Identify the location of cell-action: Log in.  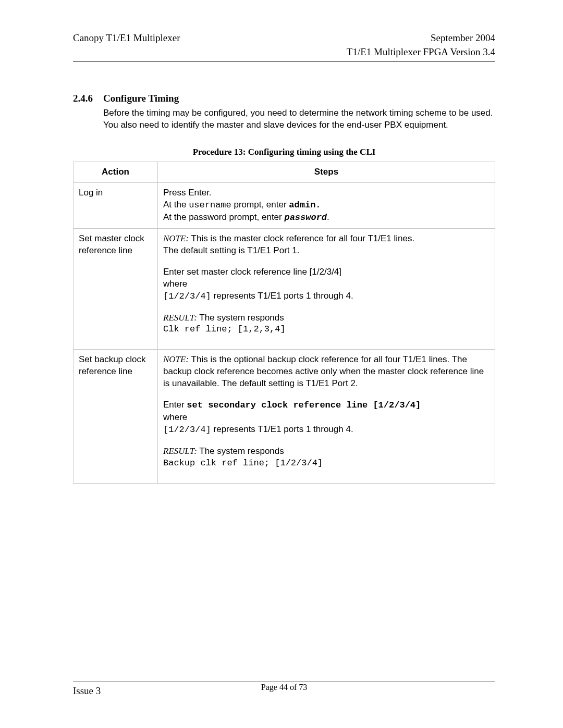
(116, 206).